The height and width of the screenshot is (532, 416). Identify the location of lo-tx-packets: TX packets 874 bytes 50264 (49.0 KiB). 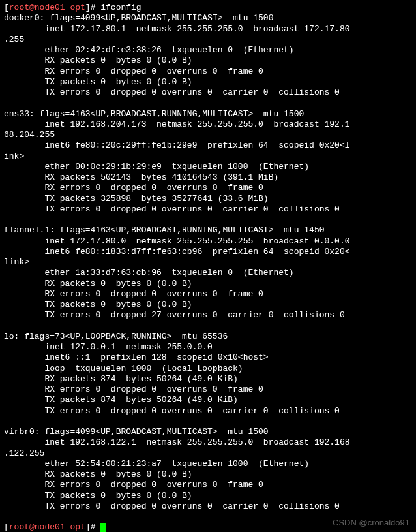
(208, 400).